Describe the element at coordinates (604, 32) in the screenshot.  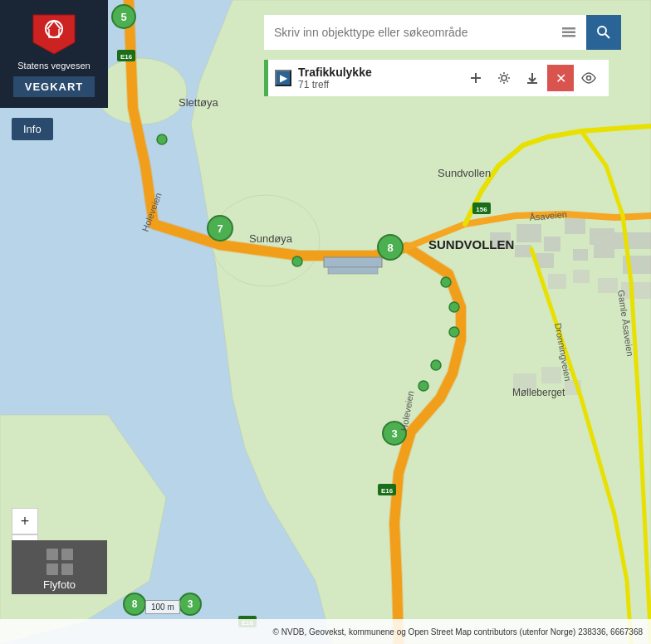
I see `search-button` at that location.